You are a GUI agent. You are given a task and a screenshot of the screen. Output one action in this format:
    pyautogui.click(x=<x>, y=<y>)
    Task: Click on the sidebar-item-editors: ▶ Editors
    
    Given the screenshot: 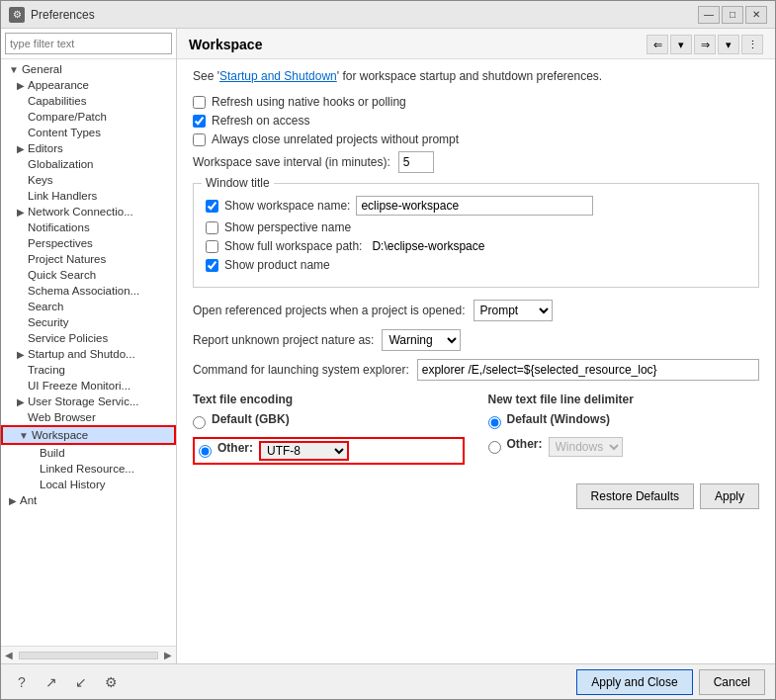 What is the action you would take?
    pyautogui.click(x=89, y=148)
    